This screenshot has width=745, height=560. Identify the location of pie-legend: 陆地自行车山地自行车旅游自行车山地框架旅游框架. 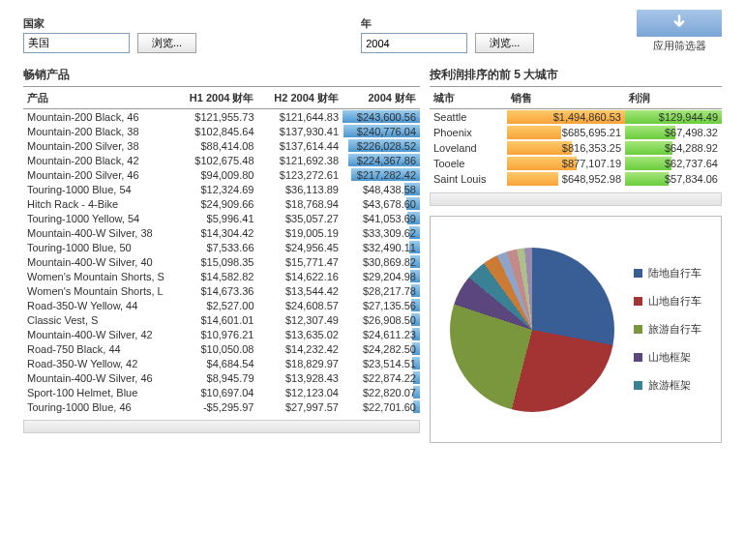
(668, 329).